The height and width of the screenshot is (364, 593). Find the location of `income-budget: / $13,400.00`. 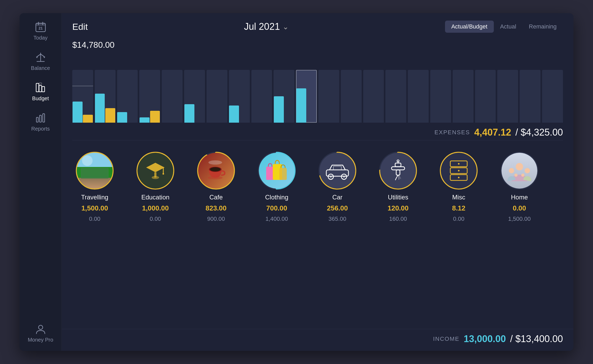

income-budget: / $13,400.00 is located at coordinates (537, 339).